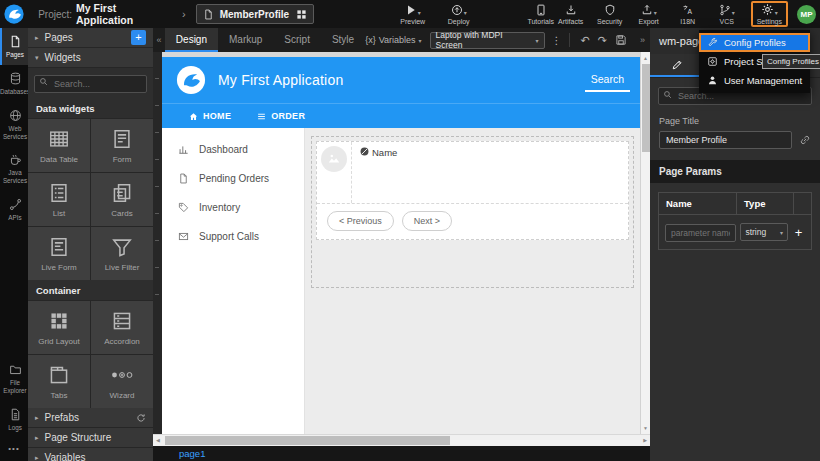  Describe the element at coordinates (59, 146) in the screenshot. I see `widget-data-table: Data Table` at that location.